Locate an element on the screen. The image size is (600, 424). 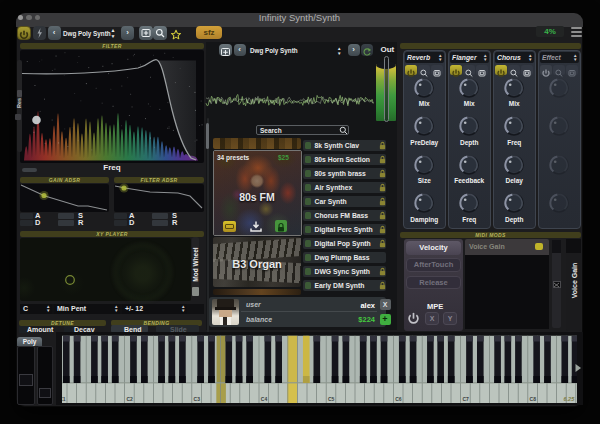
svg-text: 6.25 is located at coordinates (570, 399).